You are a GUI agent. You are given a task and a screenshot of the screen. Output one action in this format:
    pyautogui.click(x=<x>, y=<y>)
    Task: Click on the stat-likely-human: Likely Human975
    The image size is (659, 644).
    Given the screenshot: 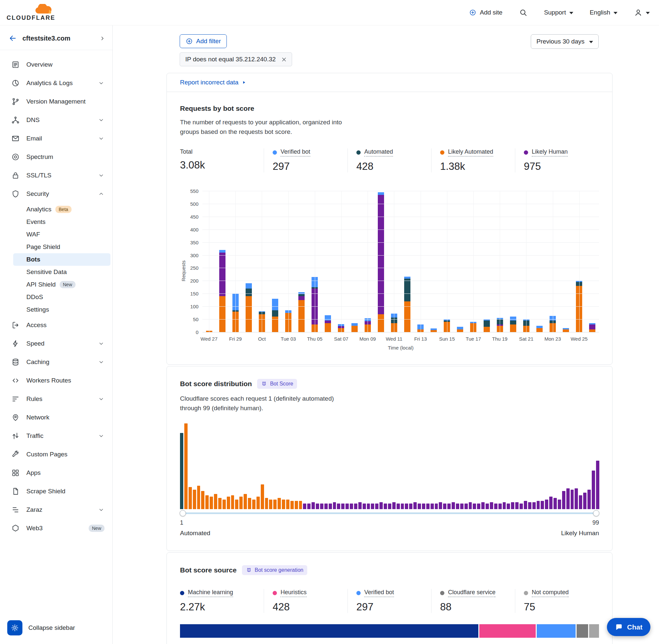 What is the action you would take?
    pyautogui.click(x=557, y=160)
    